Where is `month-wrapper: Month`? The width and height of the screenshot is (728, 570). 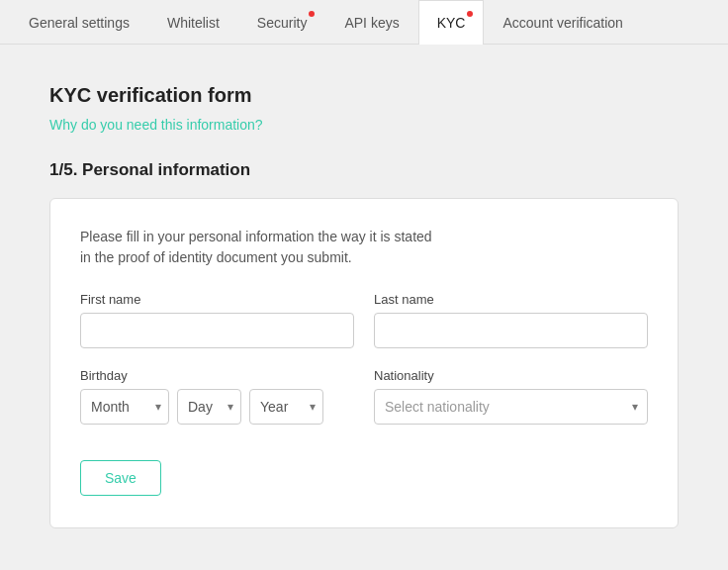
month-wrapper: Month is located at coordinates (125, 407).